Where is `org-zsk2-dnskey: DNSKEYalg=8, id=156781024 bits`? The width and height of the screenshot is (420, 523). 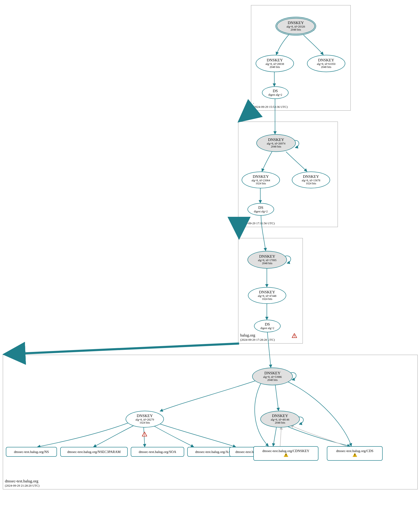 org-zsk2-dnskey: DNSKEYalg=8, id=156781024 bits is located at coordinates (311, 180).